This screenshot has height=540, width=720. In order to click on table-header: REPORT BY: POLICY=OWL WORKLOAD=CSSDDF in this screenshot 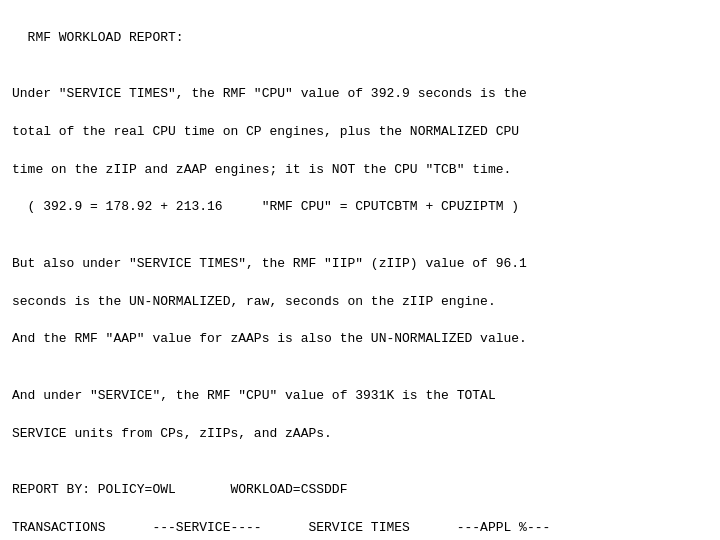, I will do `click(180, 490)`.